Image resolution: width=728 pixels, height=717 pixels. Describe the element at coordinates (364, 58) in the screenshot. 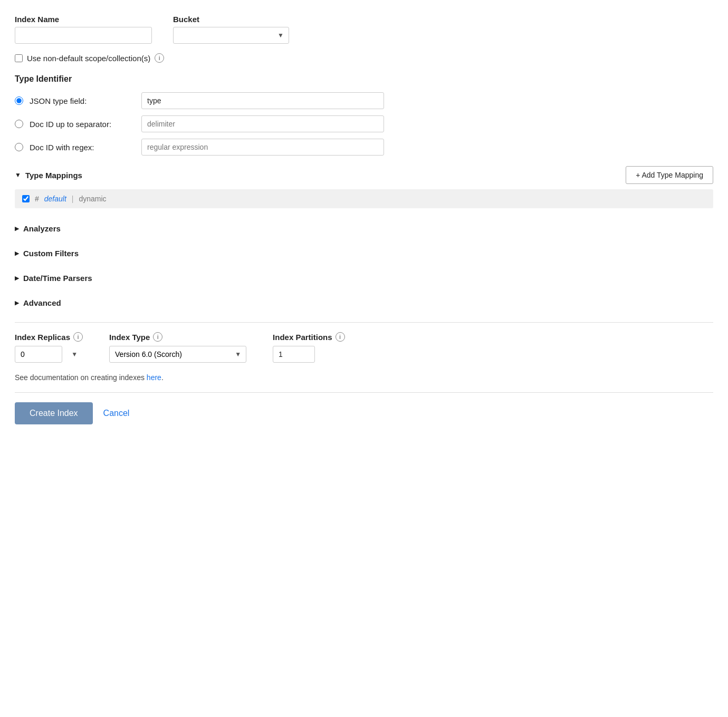

I see `scope-collection-row: Use non-default scope/collection(s) i` at that location.